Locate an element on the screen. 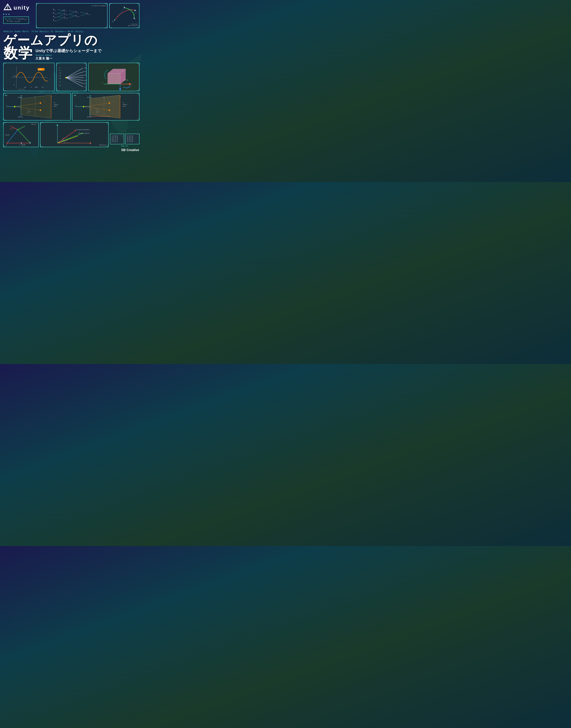 Image resolution: width=571 pixels, height=728 pixels. svg-text: Ni,4 is located at coordinates (88, 14).